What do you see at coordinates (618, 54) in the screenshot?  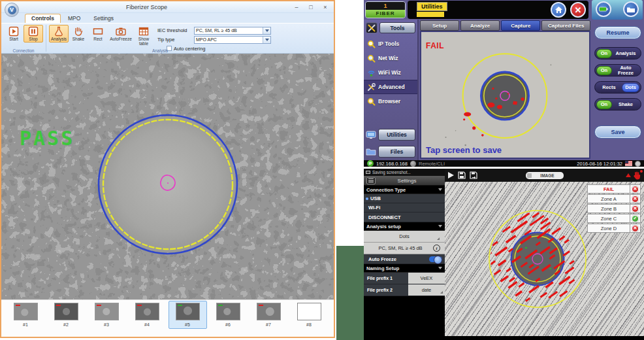 I see `analysis-toggle: On Analysis` at bounding box center [618, 54].